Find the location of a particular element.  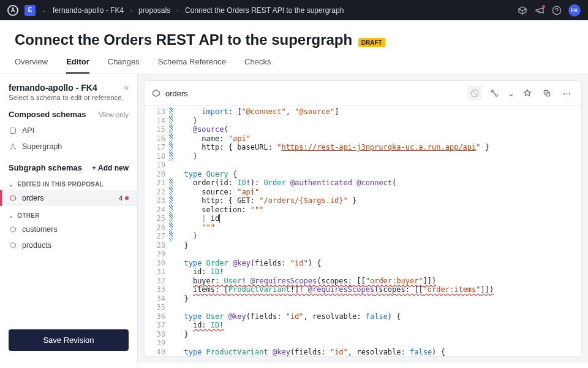

more-icon: ⋯ is located at coordinates (567, 93).